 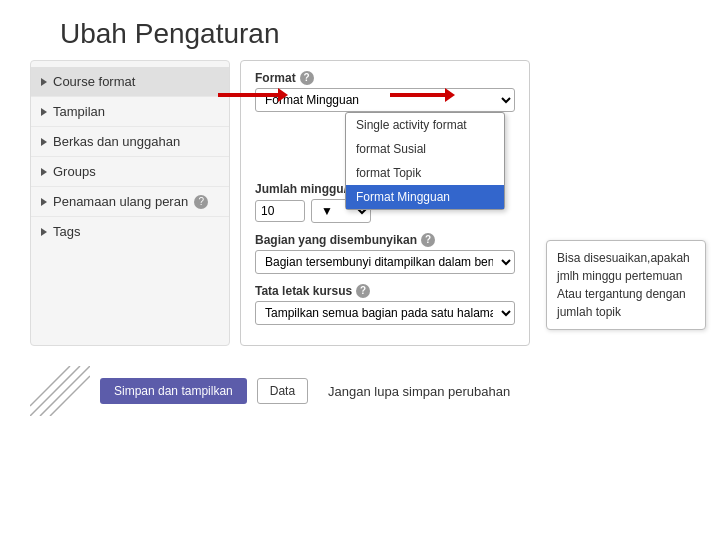 I want to click on page-title: Ubah Pengaturan, so click(x=360, y=30).